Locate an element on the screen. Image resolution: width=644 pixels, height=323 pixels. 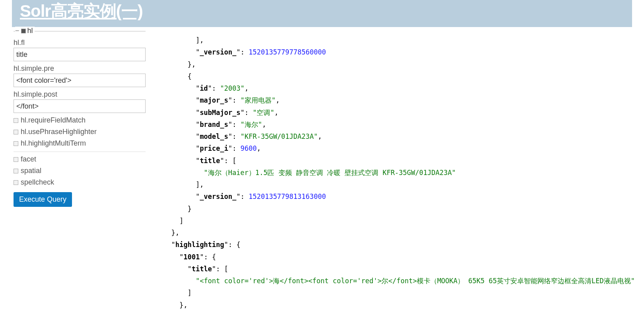
spatial-label: spatial is located at coordinates (31, 171).